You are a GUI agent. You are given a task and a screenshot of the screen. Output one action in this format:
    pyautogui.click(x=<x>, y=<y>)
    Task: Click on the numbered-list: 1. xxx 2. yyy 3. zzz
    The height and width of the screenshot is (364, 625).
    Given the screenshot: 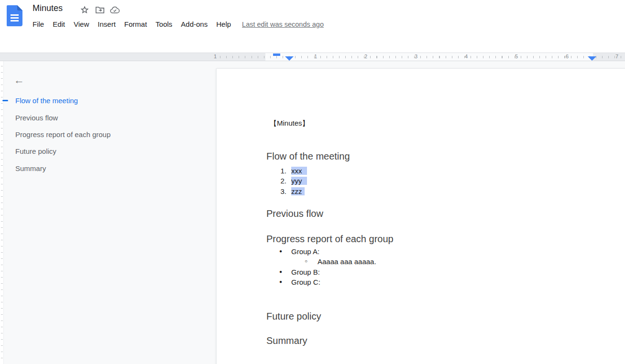 What is the action you would take?
    pyautogui.click(x=421, y=182)
    